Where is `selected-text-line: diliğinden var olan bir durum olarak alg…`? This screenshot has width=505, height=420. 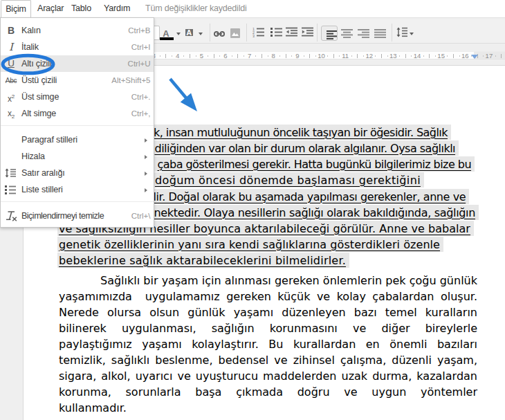 selected-text-line: diliğinden var olan bir durum olarak alg… is located at coordinates (303, 148).